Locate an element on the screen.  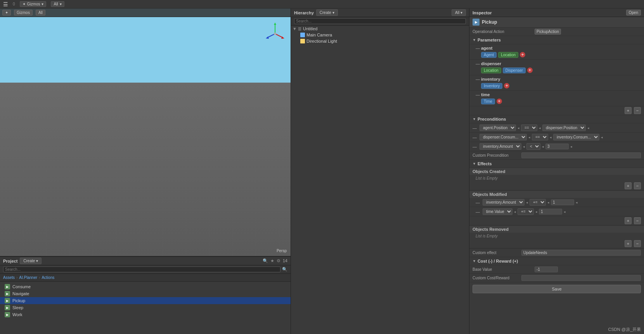
param-time-add-button: + is located at coordinates (499, 101).